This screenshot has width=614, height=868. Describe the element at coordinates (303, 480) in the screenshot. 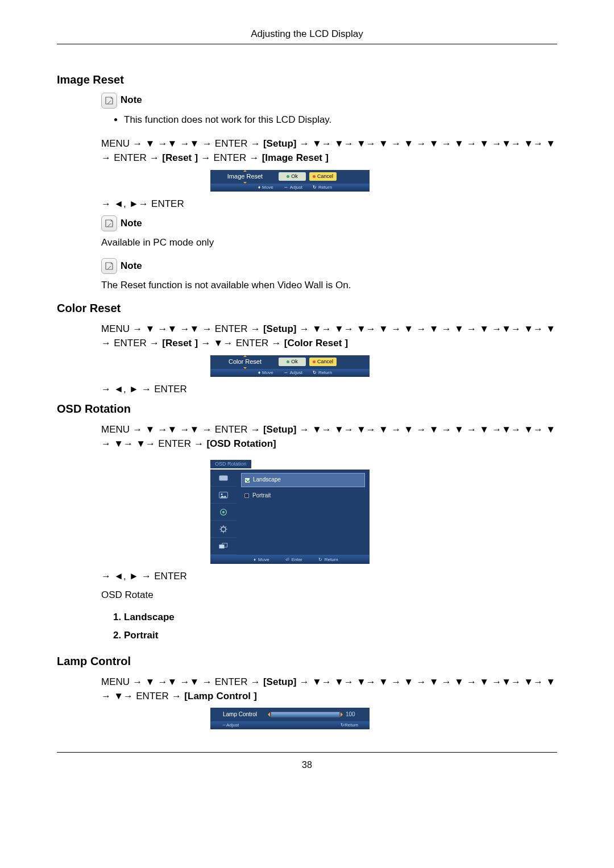

I see `osd-option-landscape: Landscape` at that location.